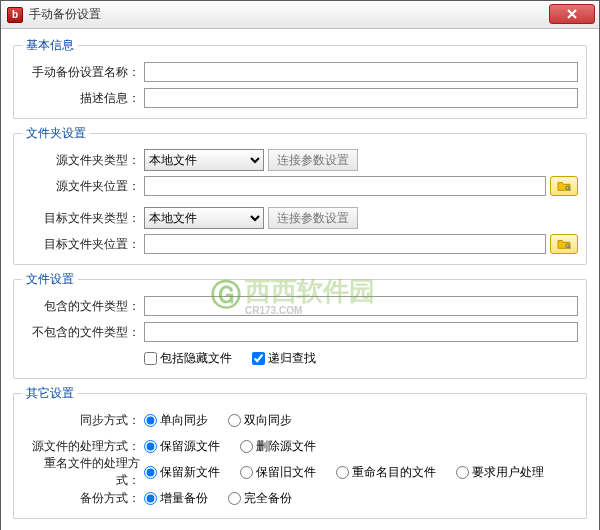 This screenshot has height=530, width=600. What do you see at coordinates (260, 498) in the screenshot?
I see `full-backup-radio: 完全备份` at bounding box center [260, 498].